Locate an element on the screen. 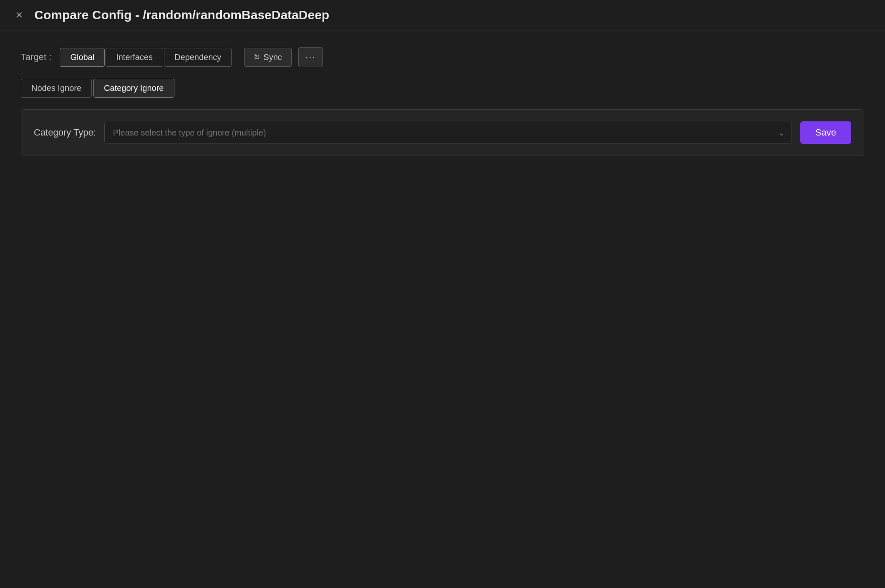 The image size is (885, 588). config-panel: Category Type: Please select the type of… is located at coordinates (442, 133).